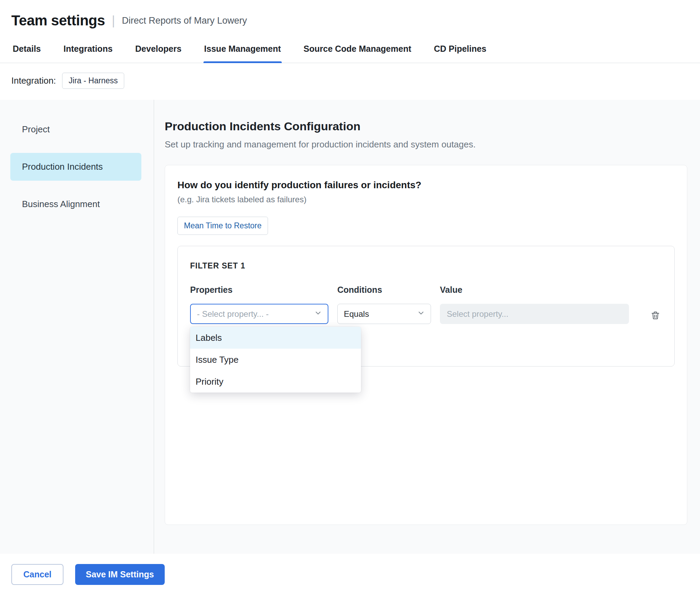 This screenshot has height=600, width=700. I want to click on property-select-placeholder: - Select property... -, so click(233, 314).